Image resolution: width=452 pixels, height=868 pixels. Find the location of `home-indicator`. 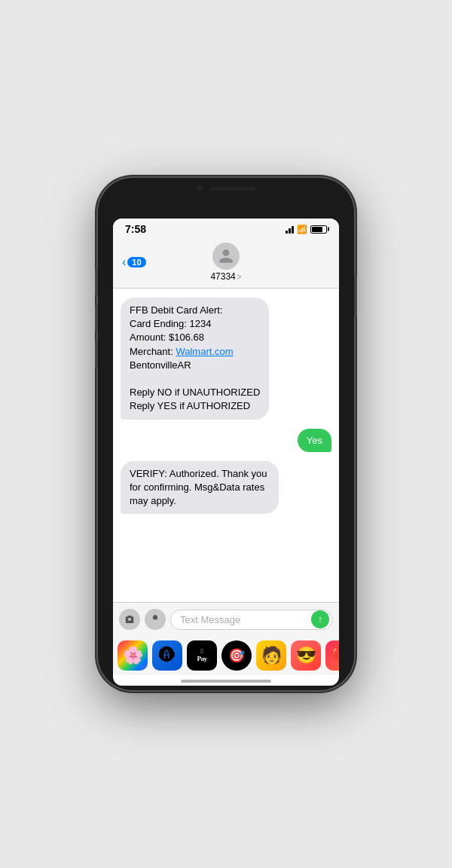

home-indicator is located at coordinates (226, 681).